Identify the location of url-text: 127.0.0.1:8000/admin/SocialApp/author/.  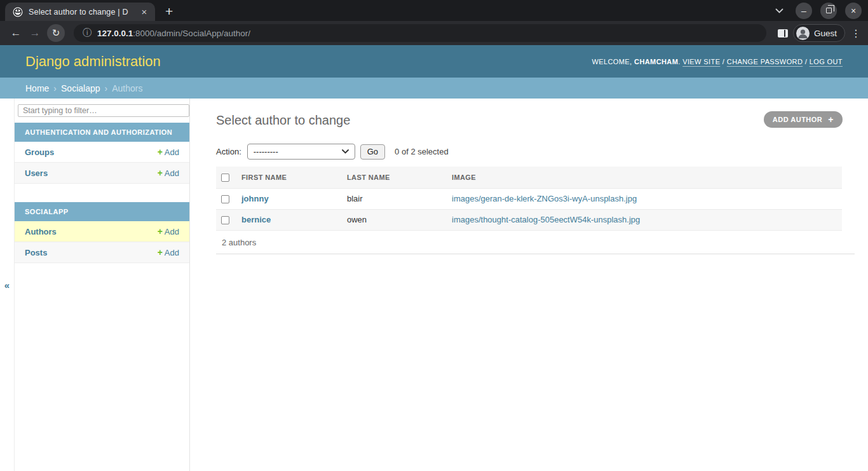
(174, 33).